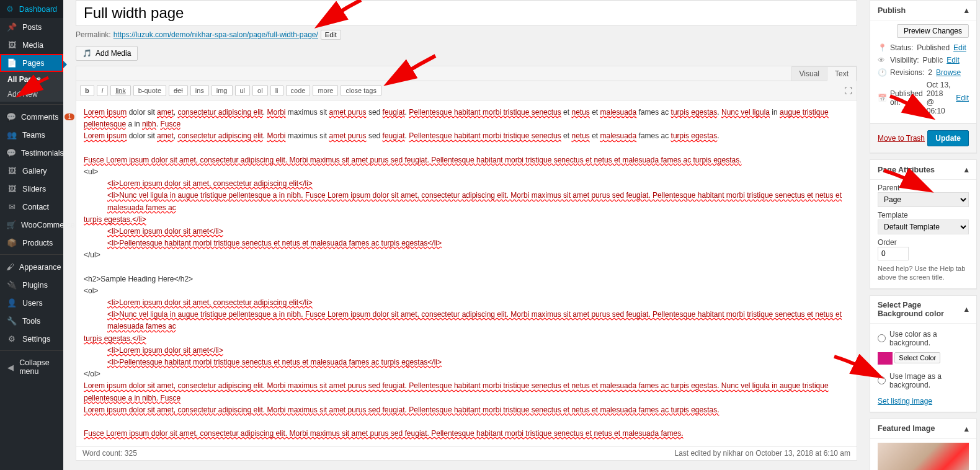  What do you see at coordinates (32, 207) in the screenshot?
I see `sidebar-item-contact: ✉Contact` at bounding box center [32, 207].